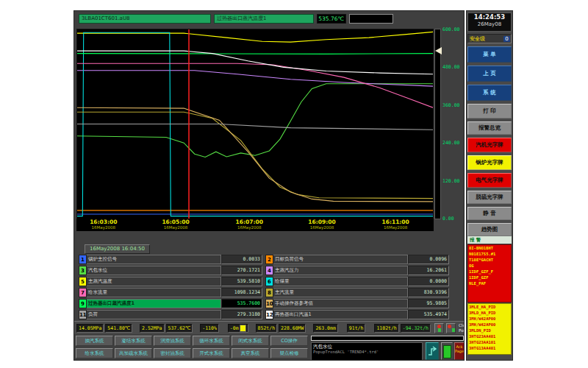 The height and width of the screenshot is (368, 588). Describe the element at coordinates (462, 328) in the screenshot. I see `clear-point-label: ClearPoint` at that location.